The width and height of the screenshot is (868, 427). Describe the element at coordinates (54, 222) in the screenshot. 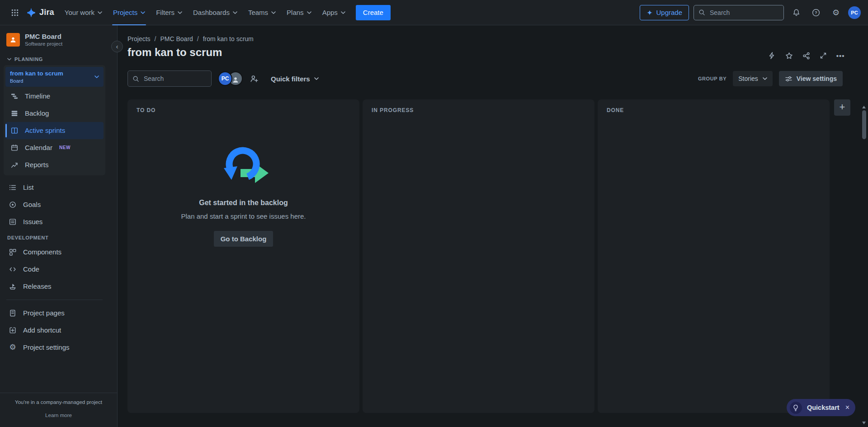

I see `sidebar-item-issues: Issues` at that location.